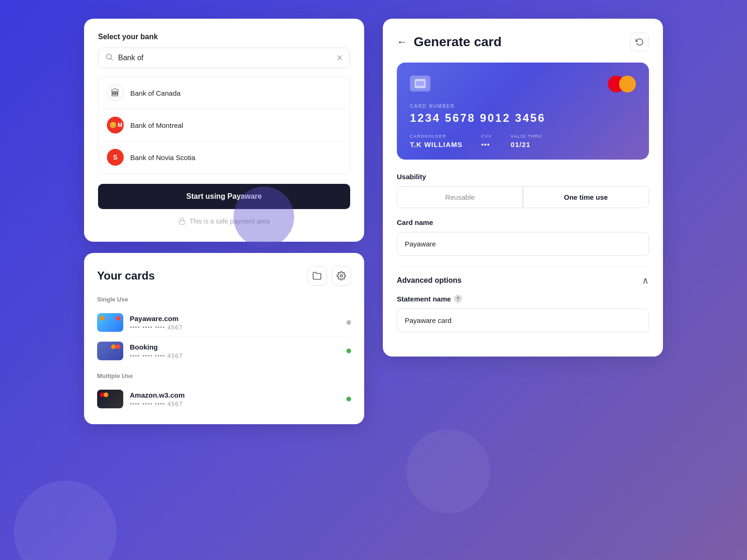  Describe the element at coordinates (523, 141) in the screenshot. I see `card-footer: CARDHOLDER T.K WILLIAMS CVV ••• VALID TH…` at that location.